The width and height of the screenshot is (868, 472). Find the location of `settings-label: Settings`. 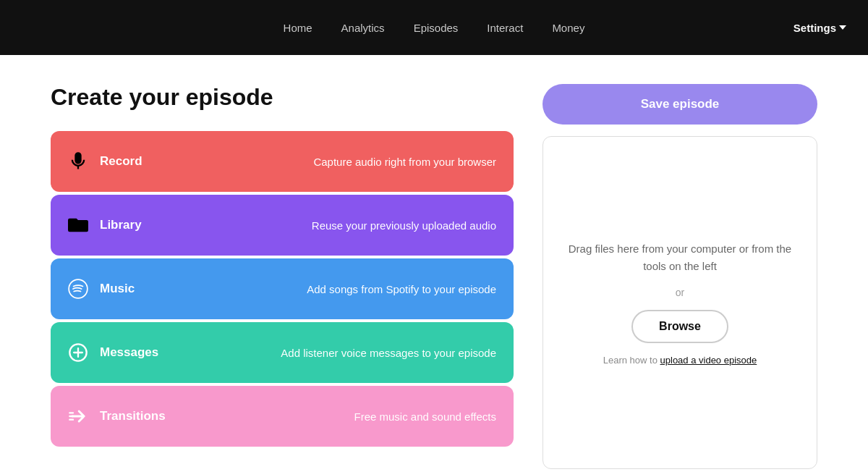

settings-label: Settings is located at coordinates (814, 28).